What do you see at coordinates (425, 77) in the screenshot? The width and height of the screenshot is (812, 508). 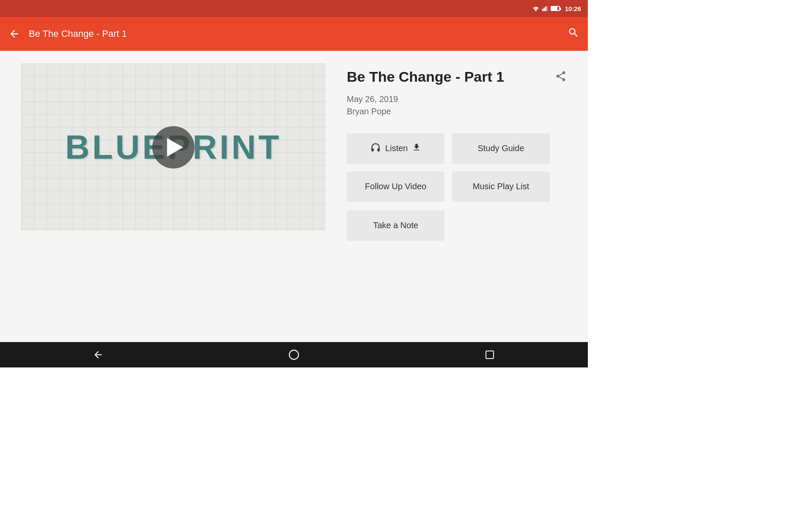 I see `sermon-title: Be The Change - Part 1` at bounding box center [425, 77].